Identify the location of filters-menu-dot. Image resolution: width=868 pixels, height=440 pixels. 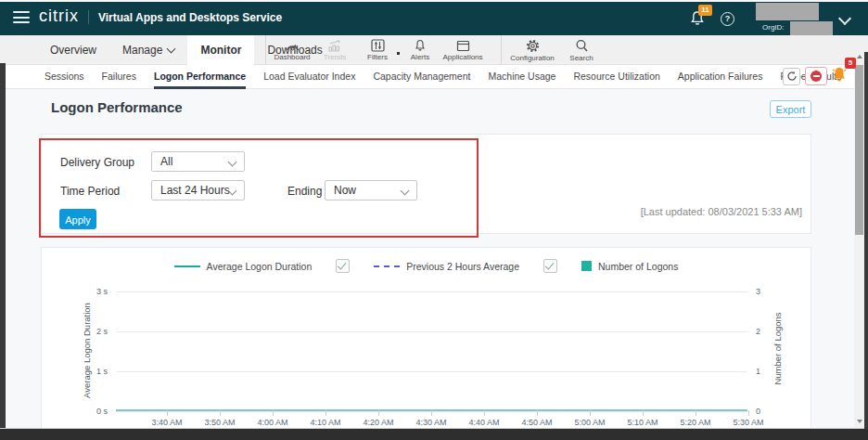
(399, 54).